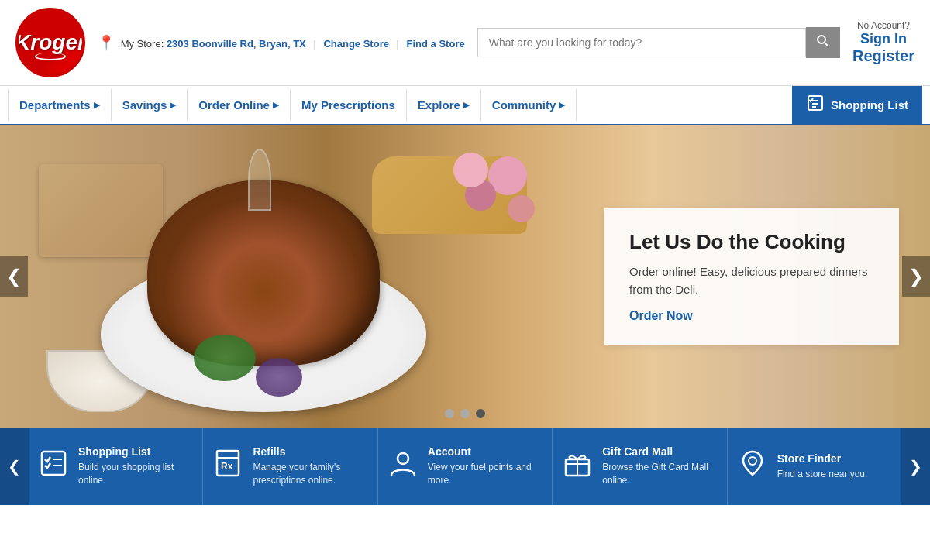 The image size is (930, 560). I want to click on bottom-text-store-finder: Store Finder Find a store near you., so click(823, 466).